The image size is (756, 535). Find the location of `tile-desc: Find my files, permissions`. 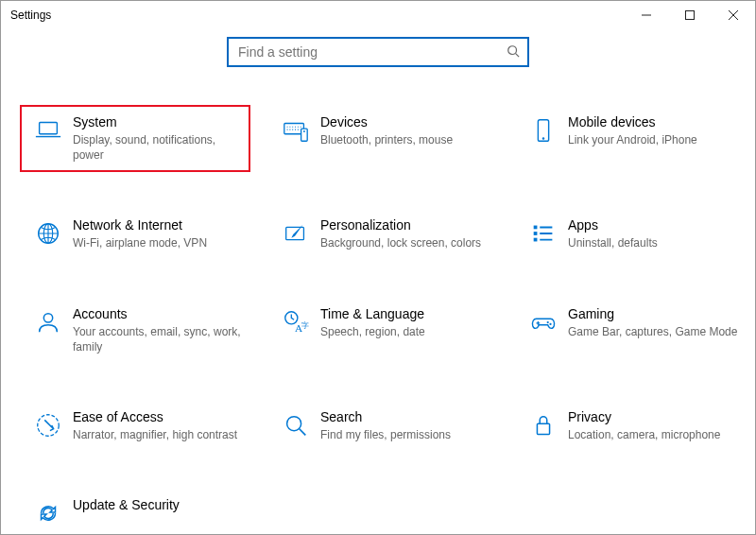

tile-desc: Find my files, permissions is located at coordinates (405, 435).